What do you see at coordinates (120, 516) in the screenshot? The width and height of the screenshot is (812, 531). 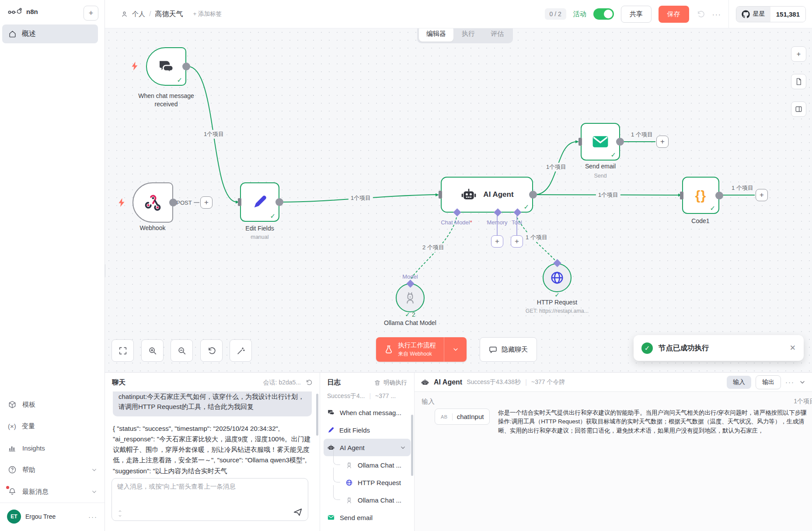 I see `history-down-icon` at bounding box center [120, 516].